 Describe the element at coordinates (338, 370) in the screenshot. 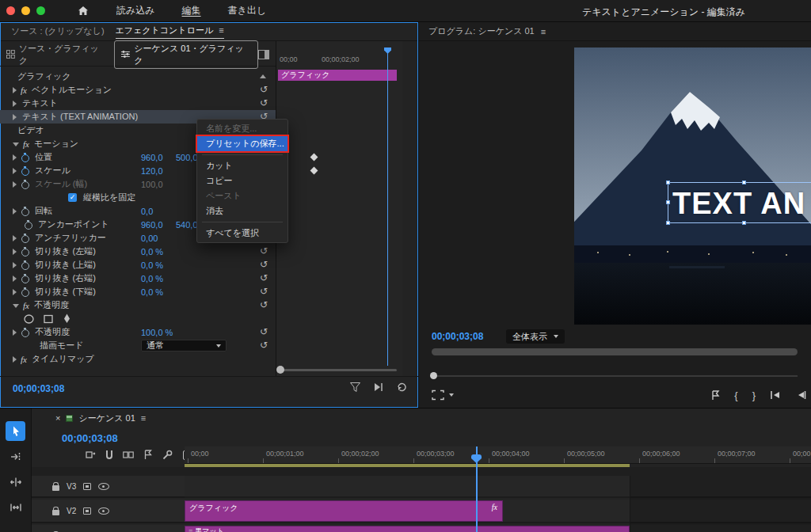

I see `lane-zoom-bar` at that location.